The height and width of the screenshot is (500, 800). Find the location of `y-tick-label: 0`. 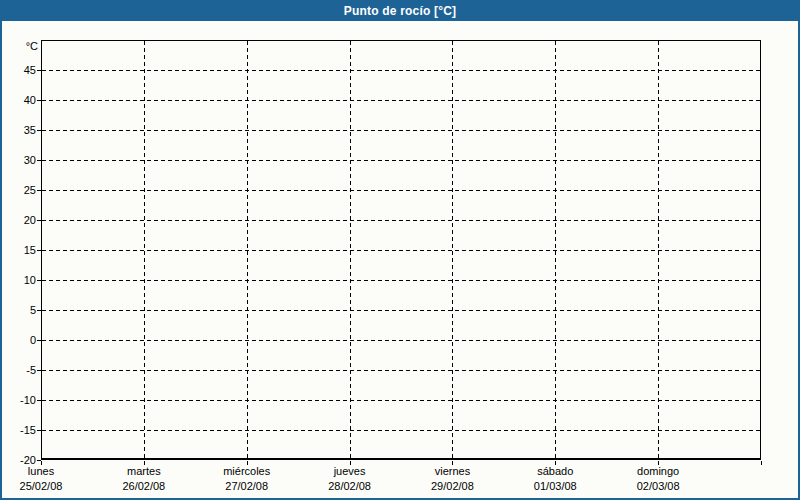

y-tick-label: 0 is located at coordinates (18, 340).